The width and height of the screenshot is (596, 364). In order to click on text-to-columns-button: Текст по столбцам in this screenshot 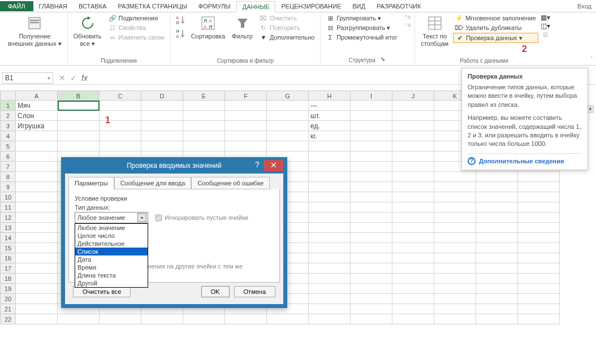, I will do `click(434, 31)`.